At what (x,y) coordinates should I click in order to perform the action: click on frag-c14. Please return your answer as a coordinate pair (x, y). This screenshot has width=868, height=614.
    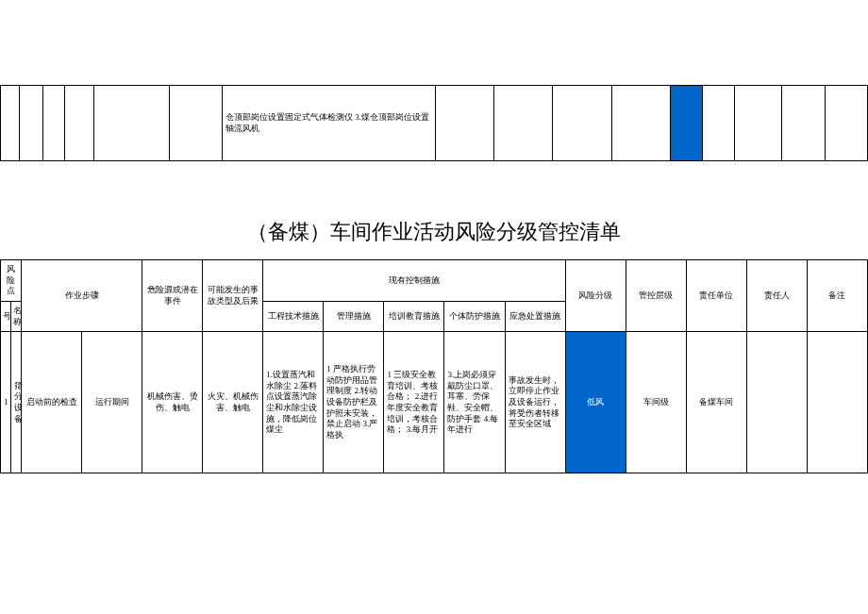
    Looking at the image, I should click on (759, 124).